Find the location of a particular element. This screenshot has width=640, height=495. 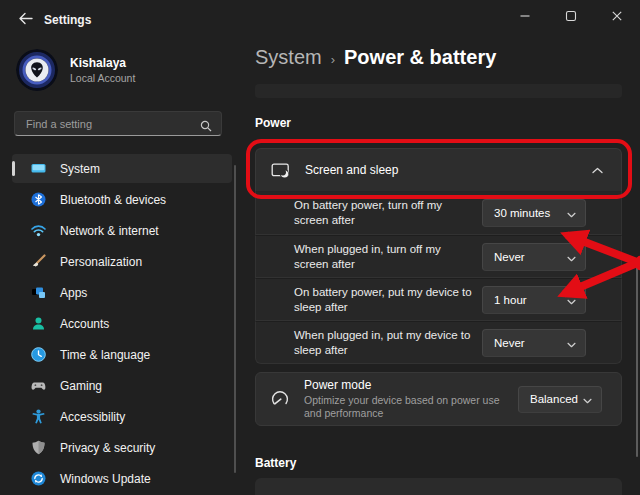

apps-icon is located at coordinates (38, 292).